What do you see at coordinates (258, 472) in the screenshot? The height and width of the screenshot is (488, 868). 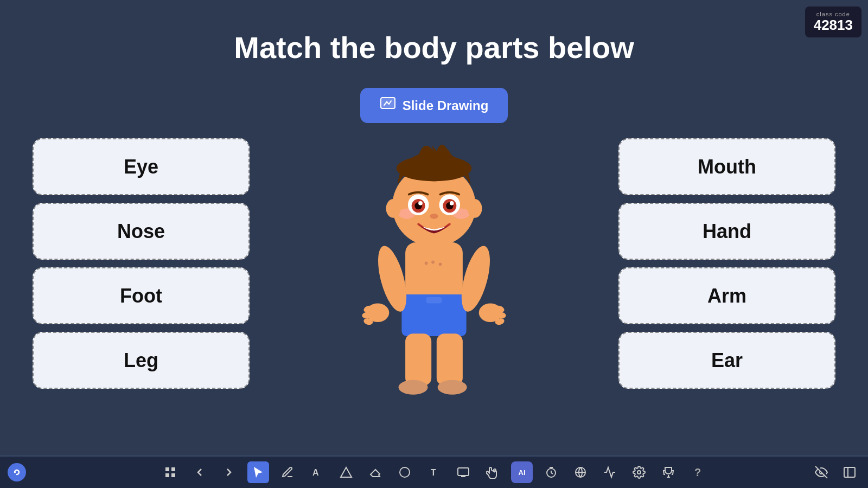 I see `cursor-icon` at bounding box center [258, 472].